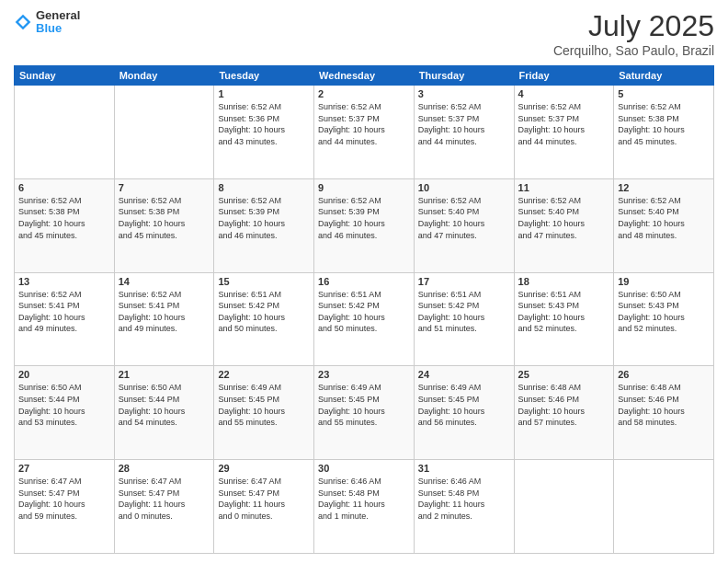 This screenshot has width=728, height=563. Describe the element at coordinates (364, 319) in the screenshot. I see `calendar-cell: 16Sunrise: 6:51 AM Sunset: 5:42 PM Dayli…` at that location.